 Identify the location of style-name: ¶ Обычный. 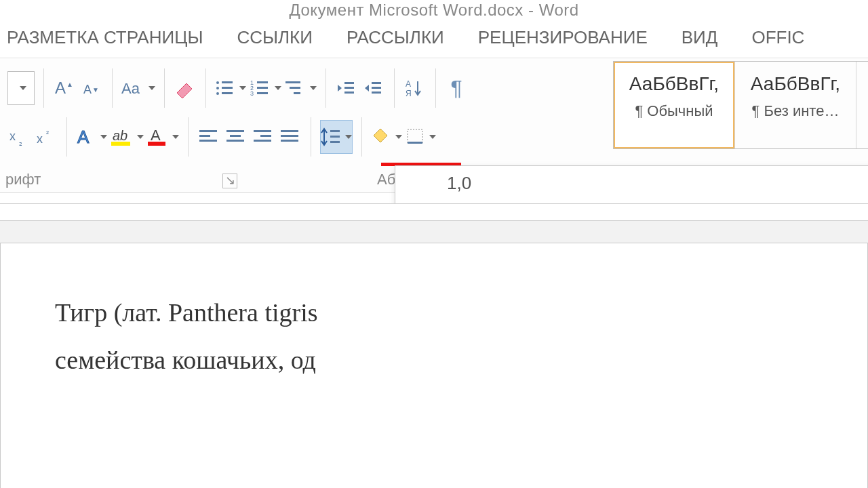
(674, 111).